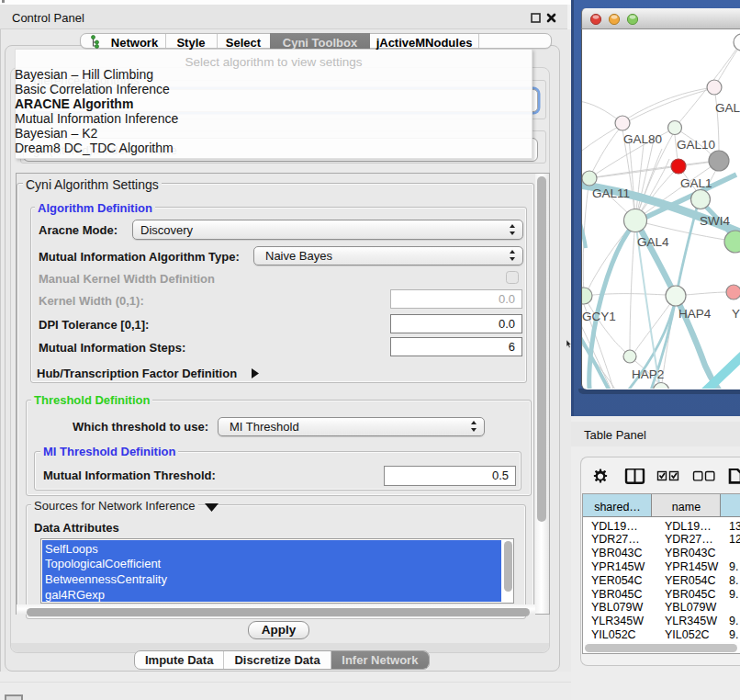 Image resolution: width=740 pixels, height=700 pixels. Describe the element at coordinates (696, 184) in the screenshot. I see `svg-text: GAL1` at that location.